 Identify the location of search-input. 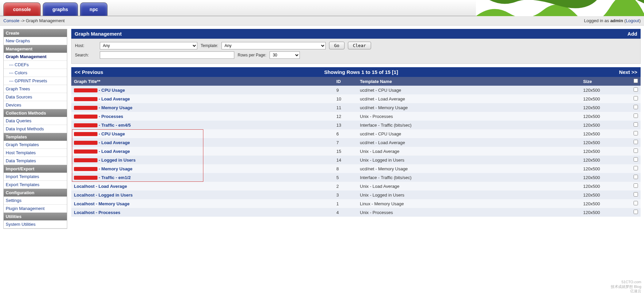
(167, 55).